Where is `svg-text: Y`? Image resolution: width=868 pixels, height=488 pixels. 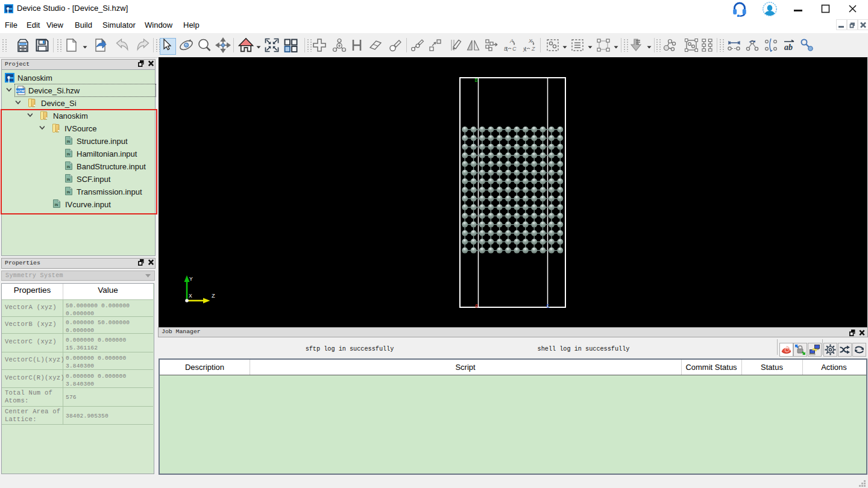 svg-text: Y is located at coordinates (191, 280).